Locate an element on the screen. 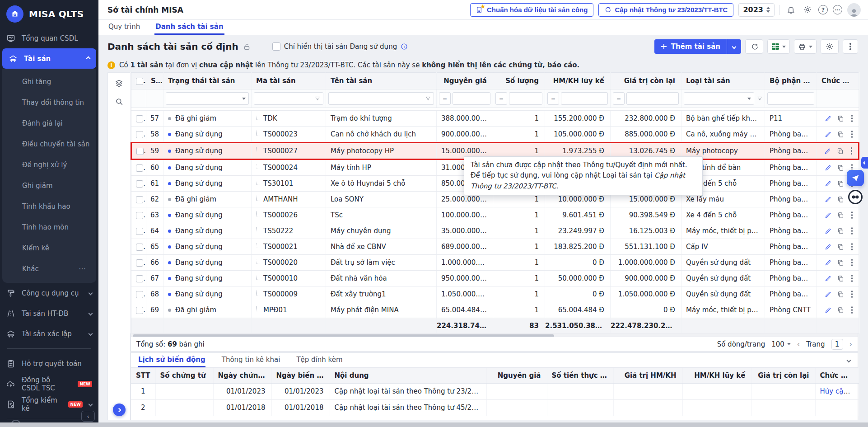 The width and height of the screenshot is (868, 427). update-circular-button: Cập nhật Thông tư 23/2023/TT-BTC is located at coordinates (666, 10).